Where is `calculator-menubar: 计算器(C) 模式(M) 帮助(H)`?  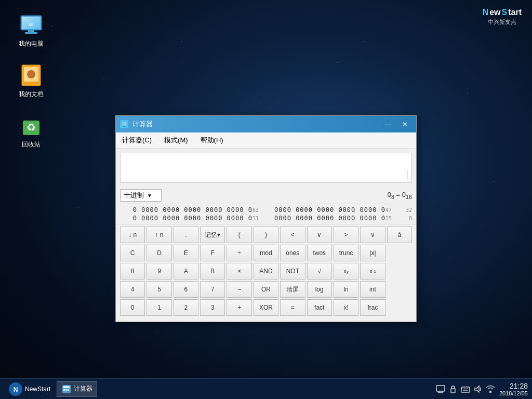 calculator-menubar: 计算器(C) 模式(M) 帮助(H) is located at coordinates (266, 140).